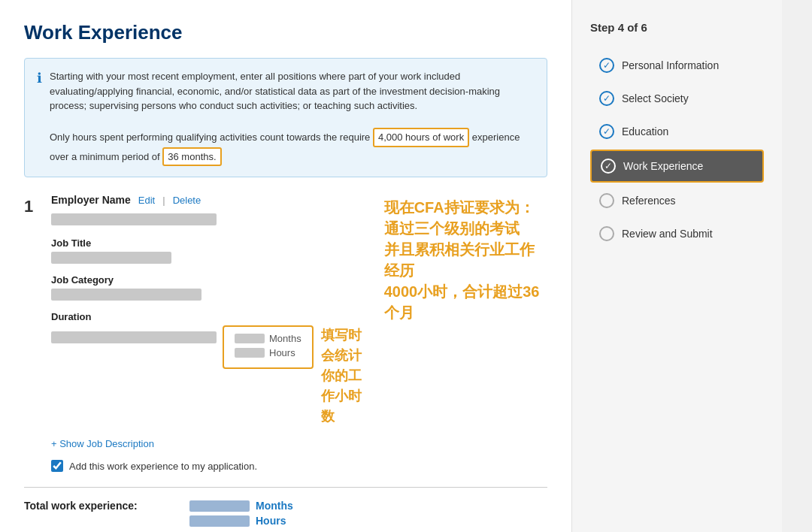  What do you see at coordinates (211, 317) in the screenshot?
I see `duration-label: Duration` at bounding box center [211, 317].